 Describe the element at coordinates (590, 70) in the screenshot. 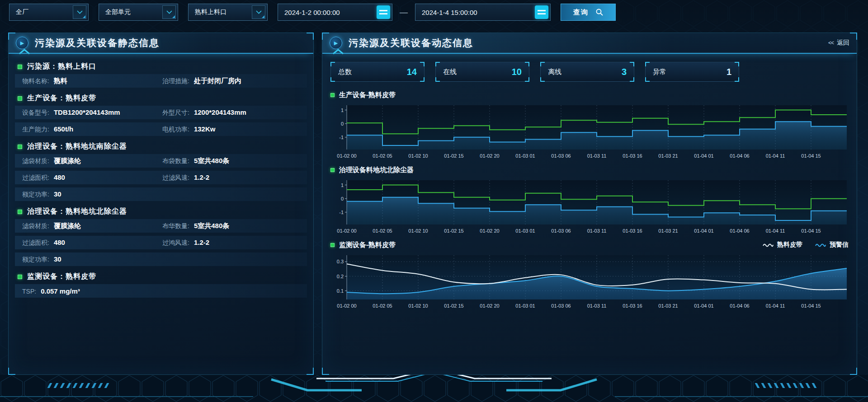

I see `device-stats-row: 总数14在线10离线3异常1` at that location.